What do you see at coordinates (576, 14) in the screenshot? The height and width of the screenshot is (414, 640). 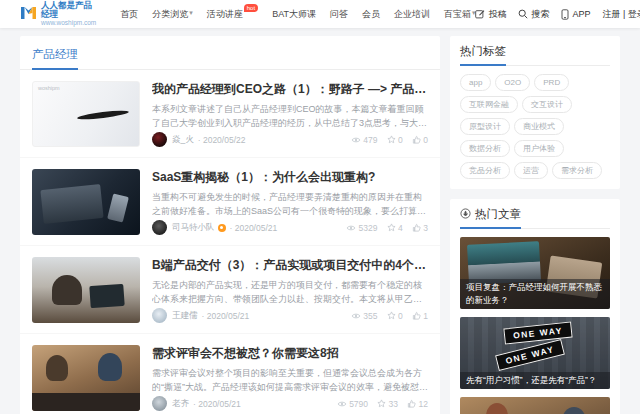 I see `app-download-button: APP` at bounding box center [576, 14].